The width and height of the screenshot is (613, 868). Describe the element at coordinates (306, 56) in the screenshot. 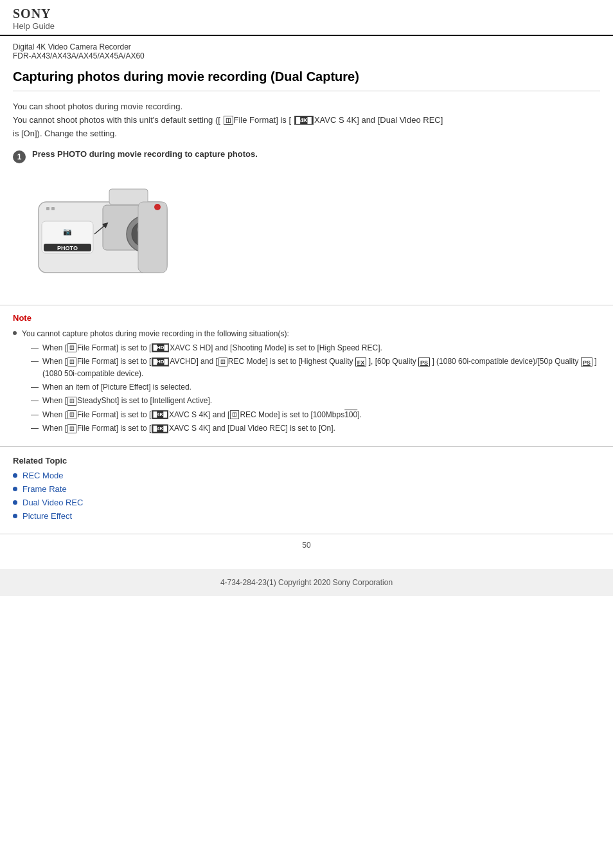

I see `product-model: FDR-AX43/AX43A/AX45/AX45A/AX60` at that location.